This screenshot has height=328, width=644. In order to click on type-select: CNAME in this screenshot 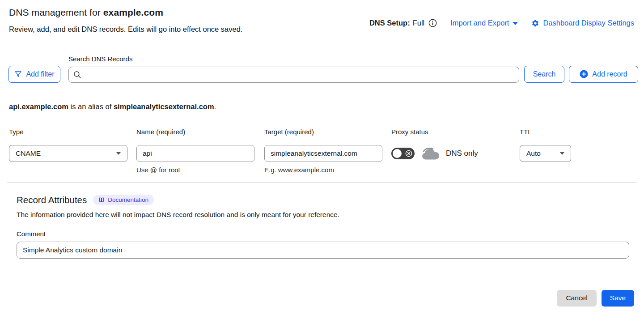, I will do `click(68, 153)`.